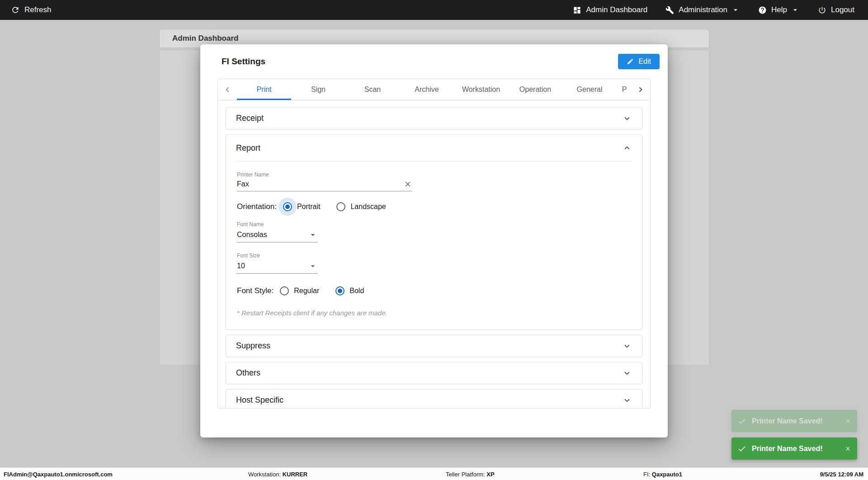 The image size is (868, 480). What do you see at coordinates (248, 373) in the screenshot?
I see `others-section-label: Others` at bounding box center [248, 373].